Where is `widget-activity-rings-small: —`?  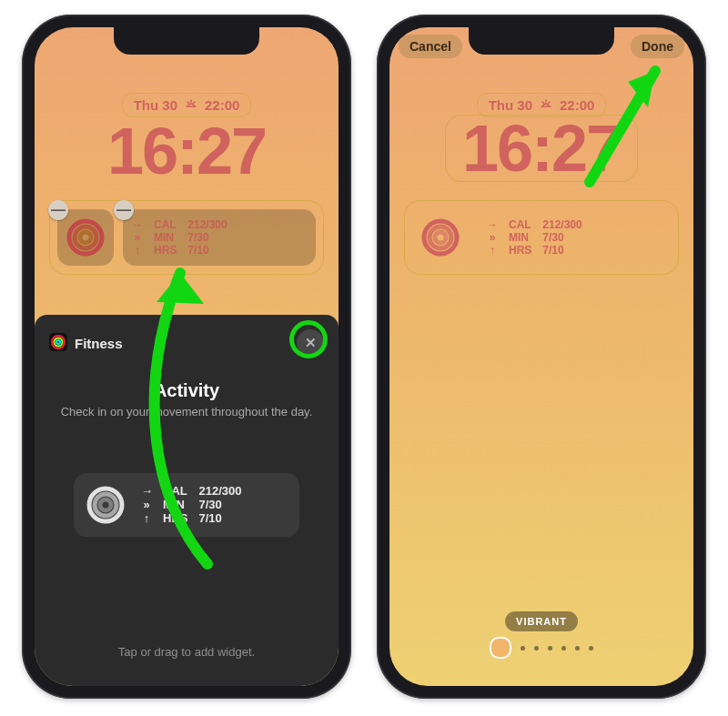 widget-activity-rings-small: — is located at coordinates (86, 237).